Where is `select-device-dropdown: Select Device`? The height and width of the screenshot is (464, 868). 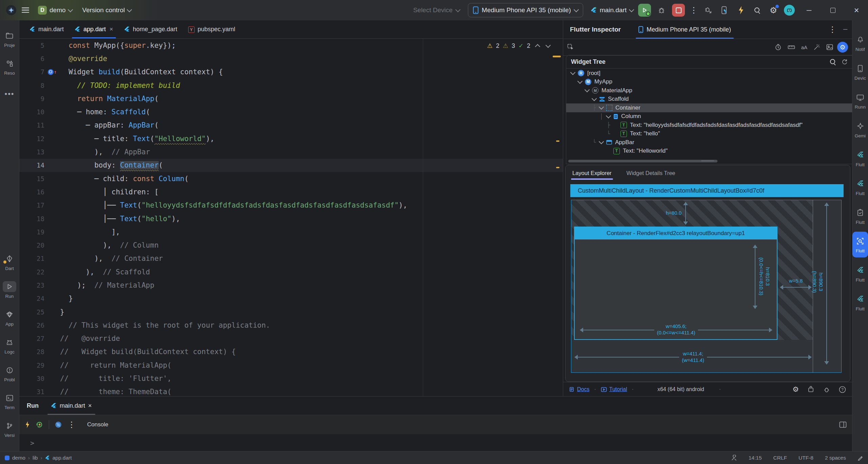
select-device-dropdown: Select Device is located at coordinates (437, 10).